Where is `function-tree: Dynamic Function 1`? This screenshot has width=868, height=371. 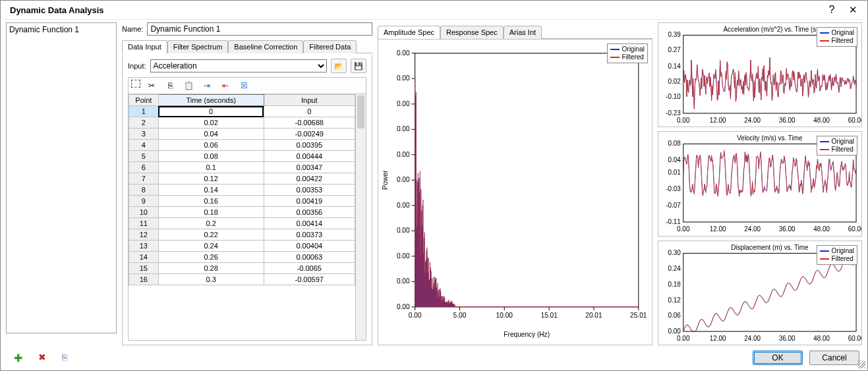 function-tree: Dynamic Function 1 is located at coordinates (61, 178).